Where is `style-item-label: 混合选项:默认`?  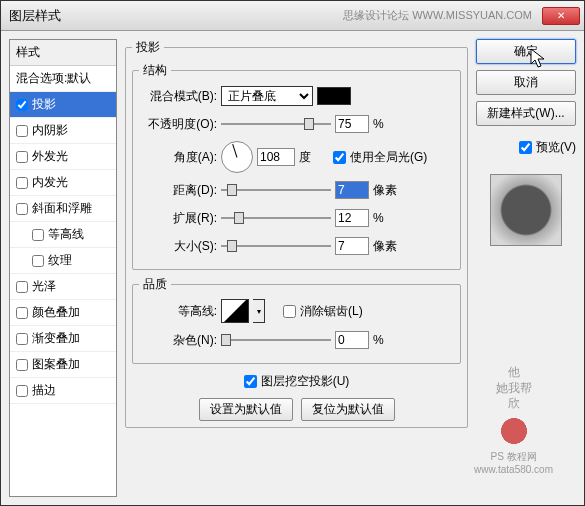 style-item-label: 混合选项:默认 is located at coordinates (54, 78).